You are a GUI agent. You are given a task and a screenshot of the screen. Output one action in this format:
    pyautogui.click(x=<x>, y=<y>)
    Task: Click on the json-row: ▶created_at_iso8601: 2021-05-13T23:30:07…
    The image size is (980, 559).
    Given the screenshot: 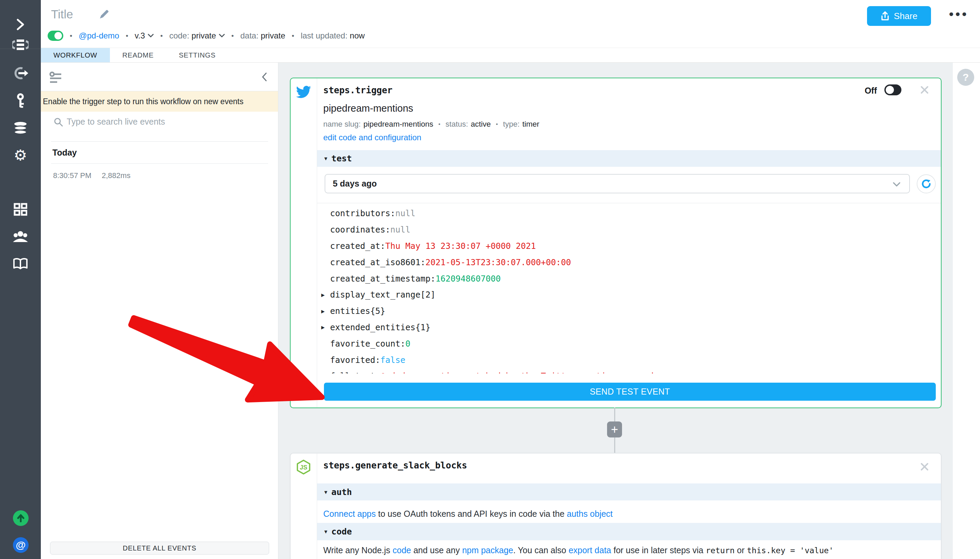 What is the action you would take?
    pyautogui.click(x=629, y=262)
    